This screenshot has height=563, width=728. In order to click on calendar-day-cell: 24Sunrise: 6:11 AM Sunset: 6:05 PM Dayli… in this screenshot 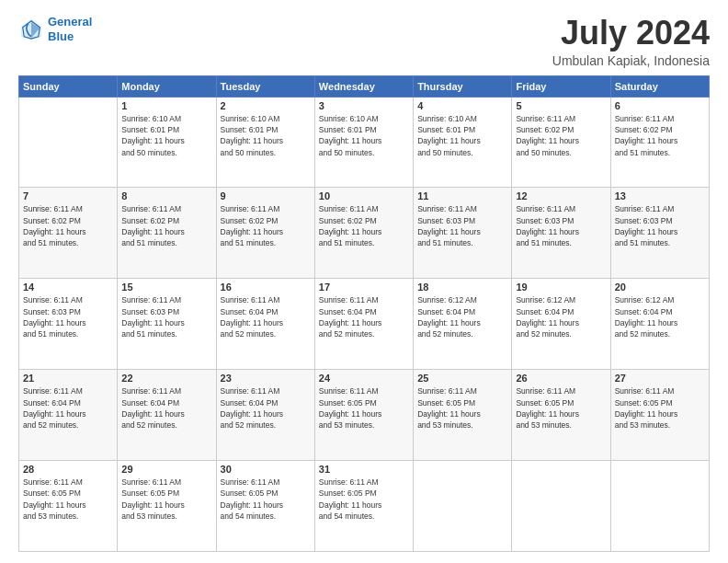, I will do `click(364, 416)`.